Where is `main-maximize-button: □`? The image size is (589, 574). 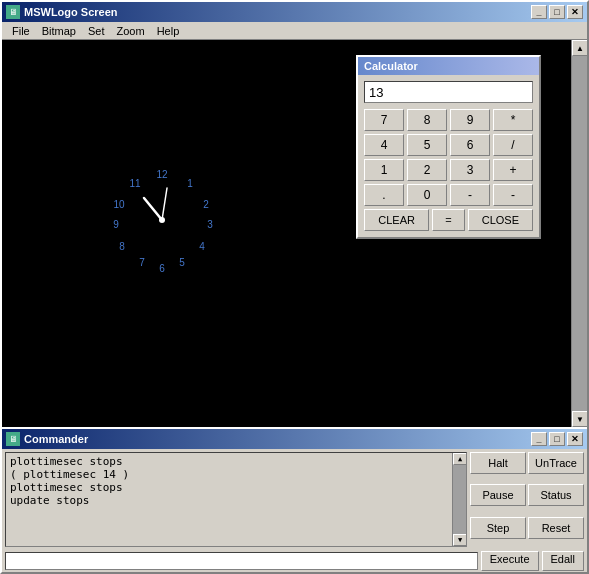 main-maximize-button: □ is located at coordinates (557, 12).